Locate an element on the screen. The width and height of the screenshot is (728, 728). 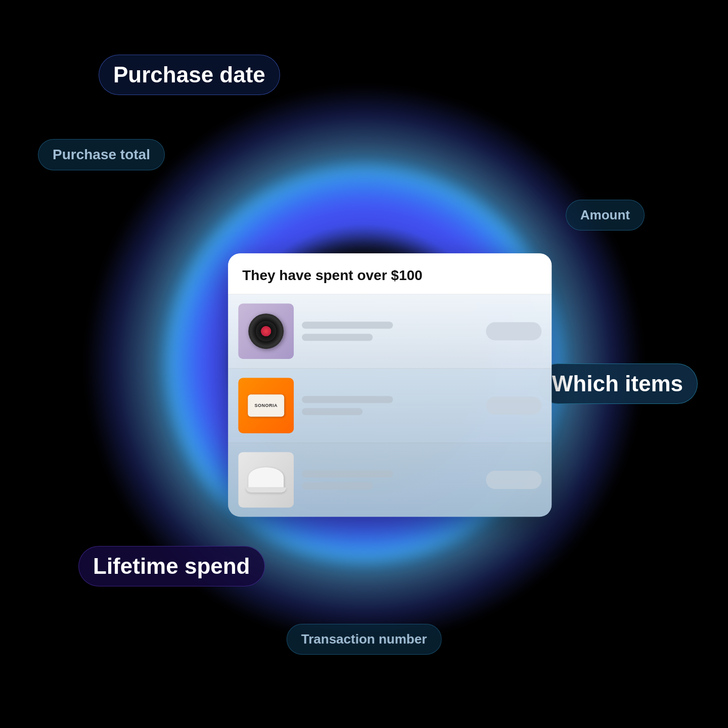
purchase-total-label: Purchase total is located at coordinates (101, 155).